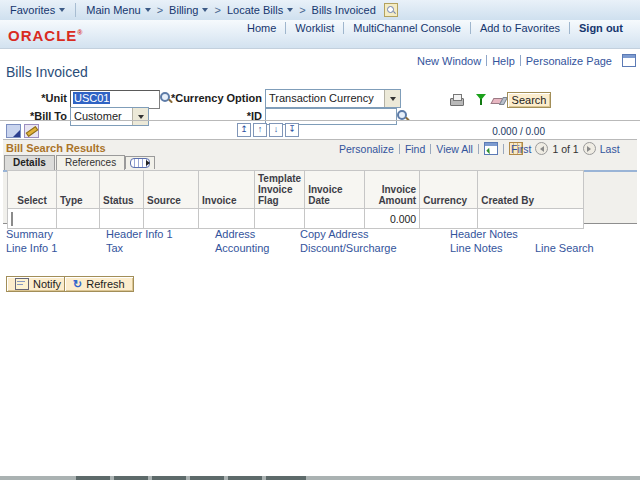 This screenshot has width=640, height=480. Describe the element at coordinates (90, 162) in the screenshot. I see `tab-references: References` at that location.